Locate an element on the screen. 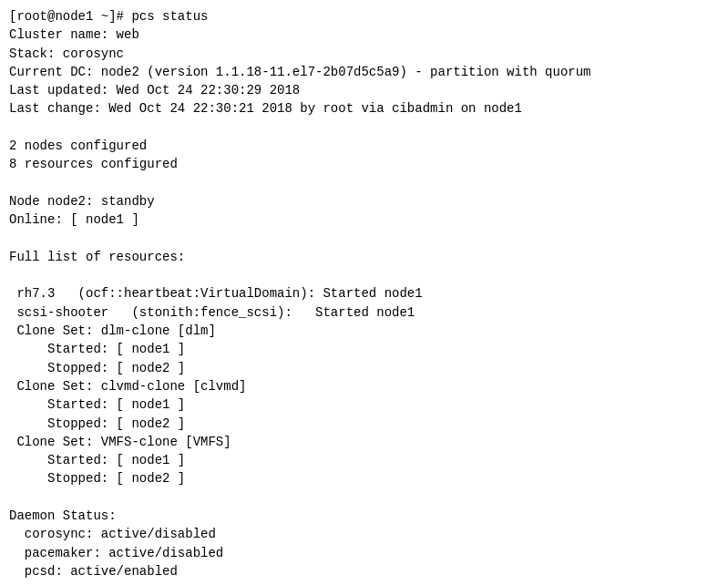  terminal-line-25: Started: [ node1 ] is located at coordinates (364, 460).